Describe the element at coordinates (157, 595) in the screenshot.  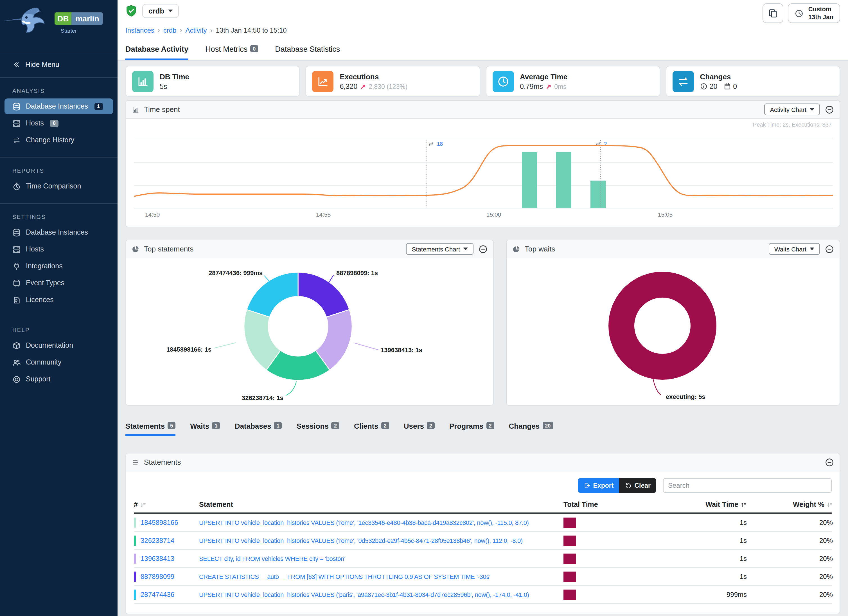
I see `statement-id-link: 287474436` at that location.